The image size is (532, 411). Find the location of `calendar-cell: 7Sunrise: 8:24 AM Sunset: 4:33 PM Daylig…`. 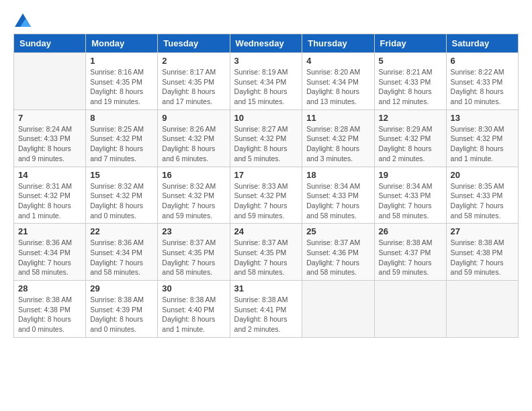

calendar-cell: 7Sunrise: 8:24 AM Sunset: 4:33 PM Daylig… is located at coordinates (50, 138).